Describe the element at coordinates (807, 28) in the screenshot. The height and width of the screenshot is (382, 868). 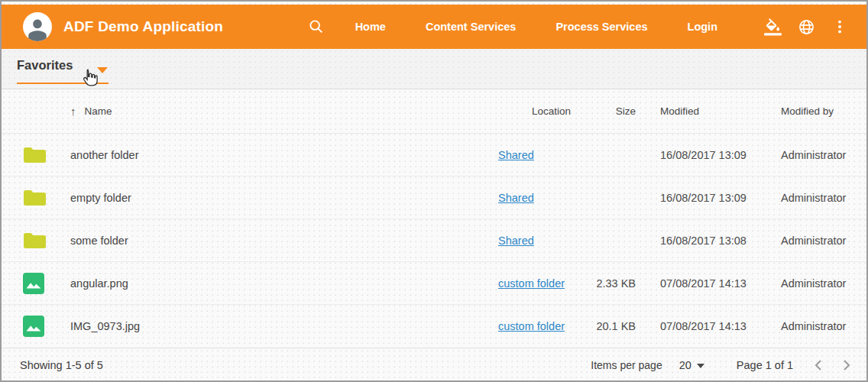
I see `globe-icon` at that location.